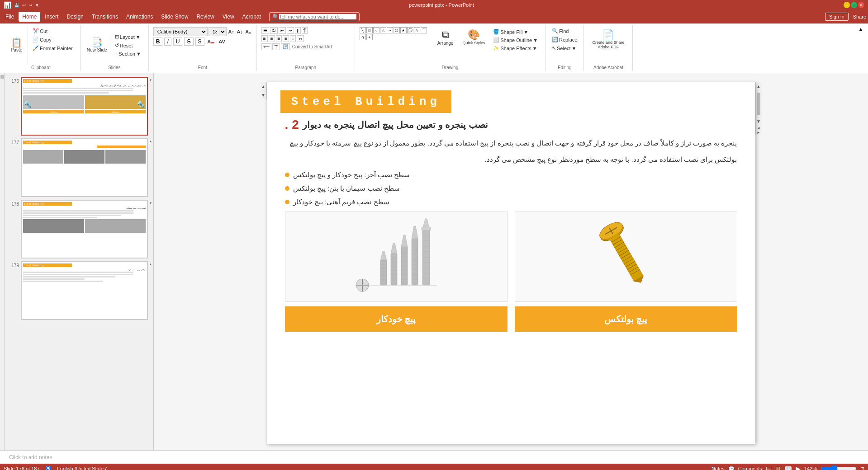 This screenshot has height=470, width=868. I want to click on menu-insert: Insert, so click(52, 17).